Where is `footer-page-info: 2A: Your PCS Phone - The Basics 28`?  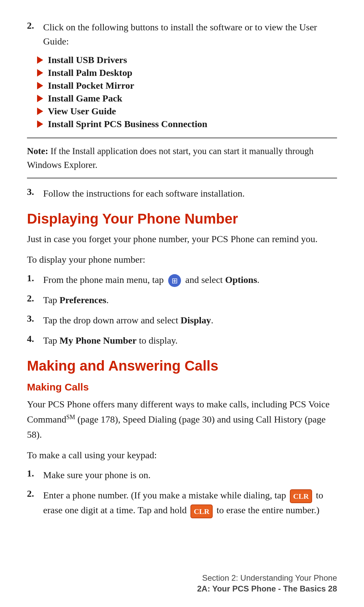 footer-page-info: 2A: Your PCS Phone - The Basics 28 is located at coordinates (182, 589).